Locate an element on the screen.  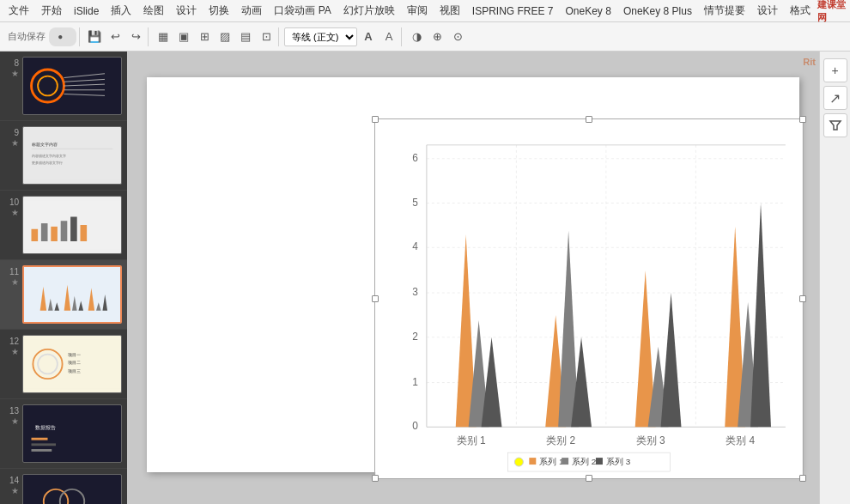
menu-storyboard: 情节提要 is located at coordinates (725, 10).